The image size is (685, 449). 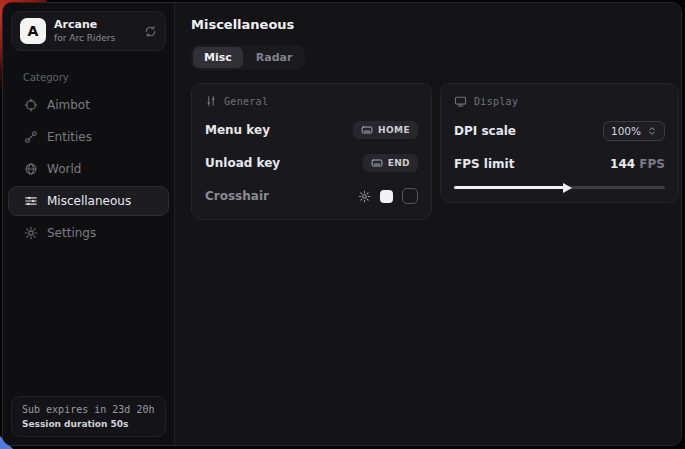 What do you see at coordinates (95, 31) in the screenshot?
I see `brand-text: Arcane for Arc Riders` at bounding box center [95, 31].